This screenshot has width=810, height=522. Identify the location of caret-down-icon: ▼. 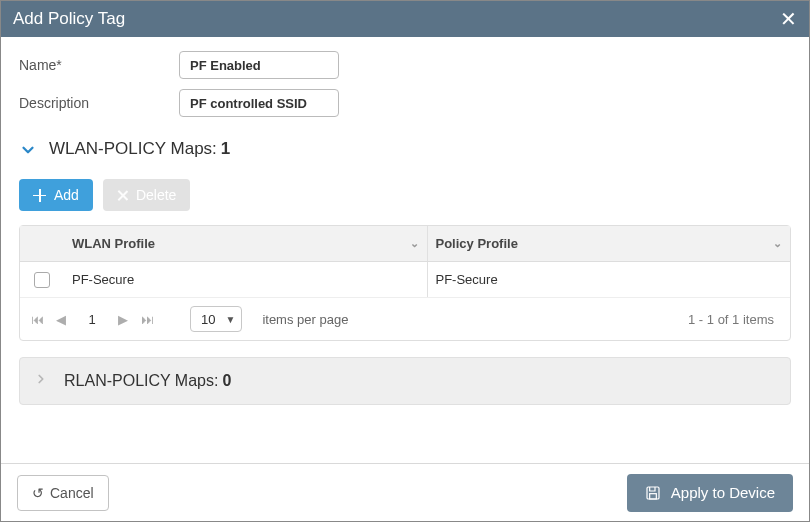
(230, 320).